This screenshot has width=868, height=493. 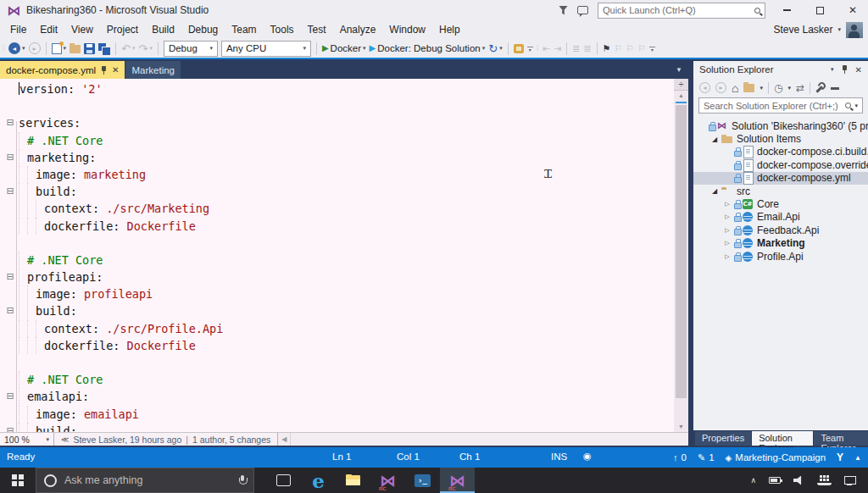 What do you see at coordinates (337, 123) in the screenshot?
I see `code-line: ⊟services:` at bounding box center [337, 123].